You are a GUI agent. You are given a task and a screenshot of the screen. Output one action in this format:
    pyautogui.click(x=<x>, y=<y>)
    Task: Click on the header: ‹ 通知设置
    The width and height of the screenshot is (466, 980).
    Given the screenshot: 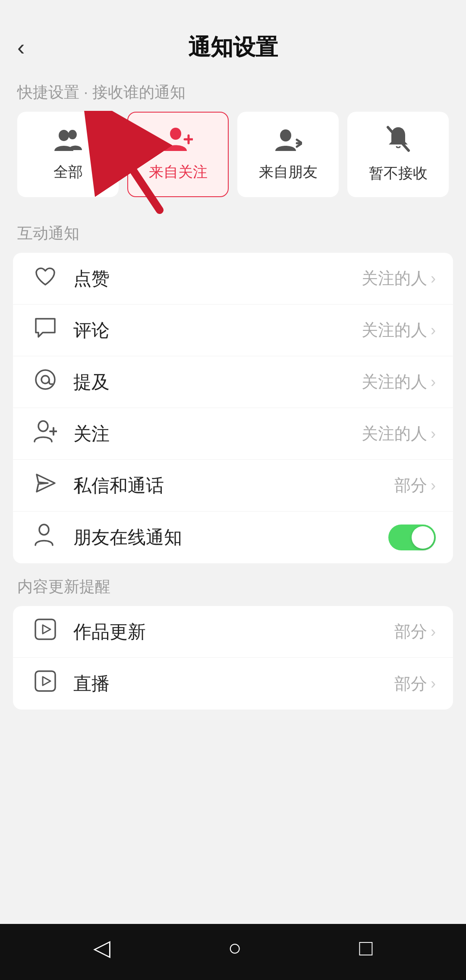 What is the action you would take?
    pyautogui.click(x=233, y=47)
    